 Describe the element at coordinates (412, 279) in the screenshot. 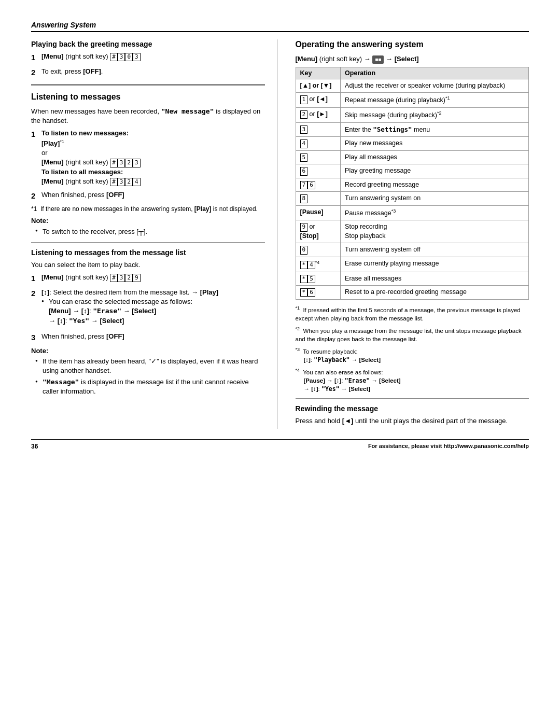

I see `table-row: *5 Erase all messages` at that location.